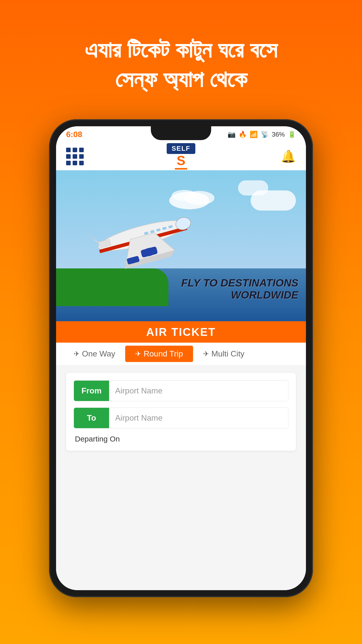 Image resolution: width=362 pixels, height=644 pixels. What do you see at coordinates (181, 332) in the screenshot?
I see `air-ticket-header: AIR TICKET` at bounding box center [181, 332].